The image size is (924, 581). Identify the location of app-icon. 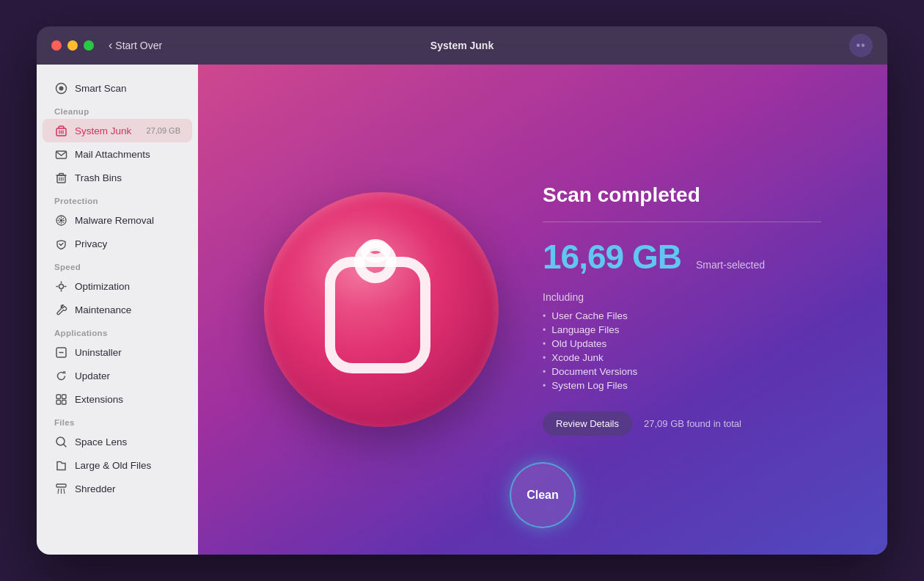
(381, 310).